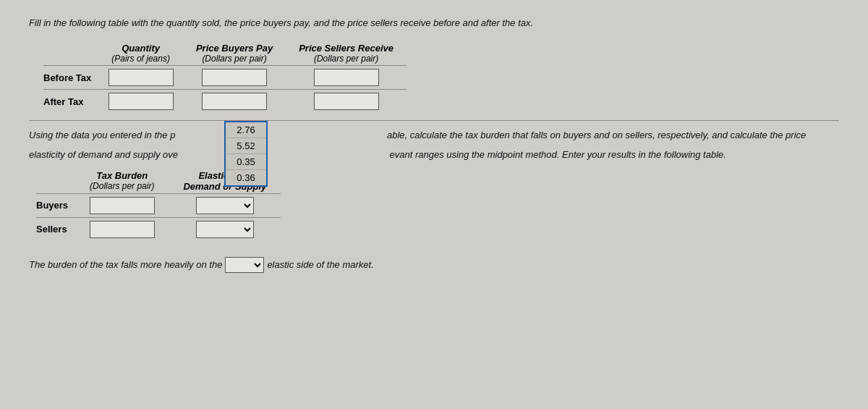  I want to click on col-header-buyers-pay: Price Buyers Pay (Dollars per pair), so click(234, 54).